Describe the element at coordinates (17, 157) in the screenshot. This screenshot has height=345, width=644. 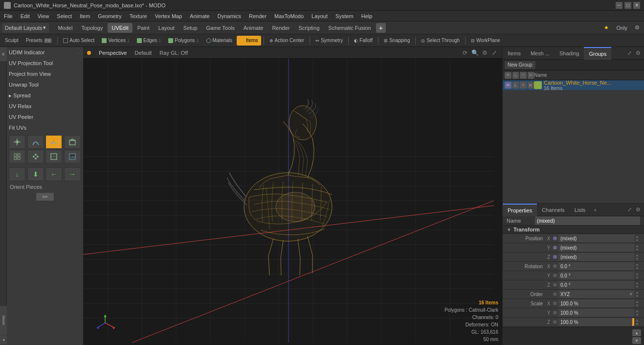
I see `tool-btn-grid` at that location.